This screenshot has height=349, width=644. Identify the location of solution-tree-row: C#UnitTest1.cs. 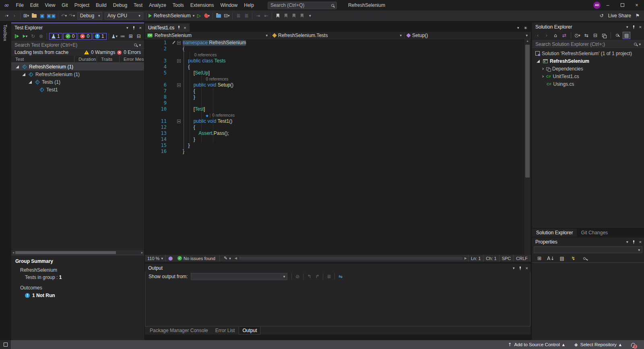
(588, 76).